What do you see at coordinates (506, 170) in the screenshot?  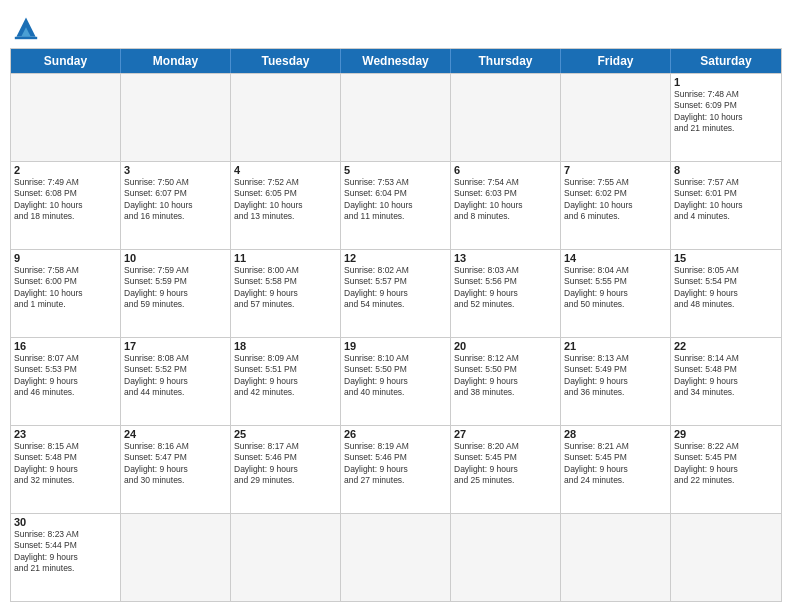 I see `day-number: 6` at bounding box center [506, 170].